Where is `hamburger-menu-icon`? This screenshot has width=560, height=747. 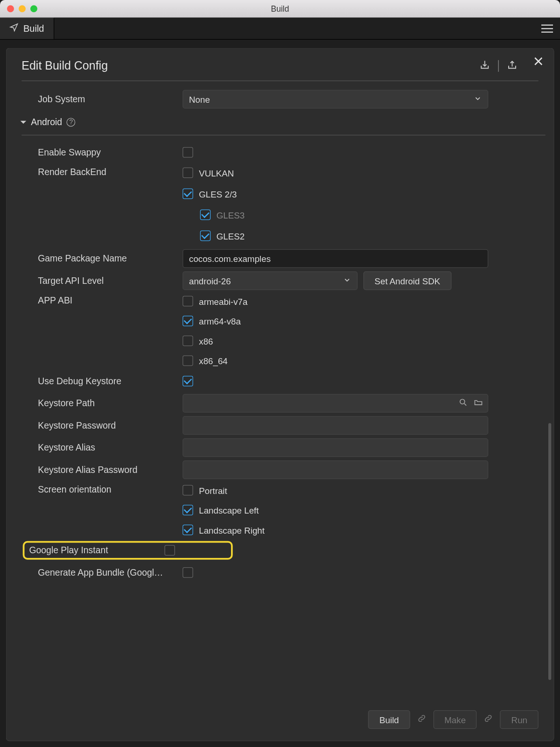
hamburger-menu-icon is located at coordinates (547, 28).